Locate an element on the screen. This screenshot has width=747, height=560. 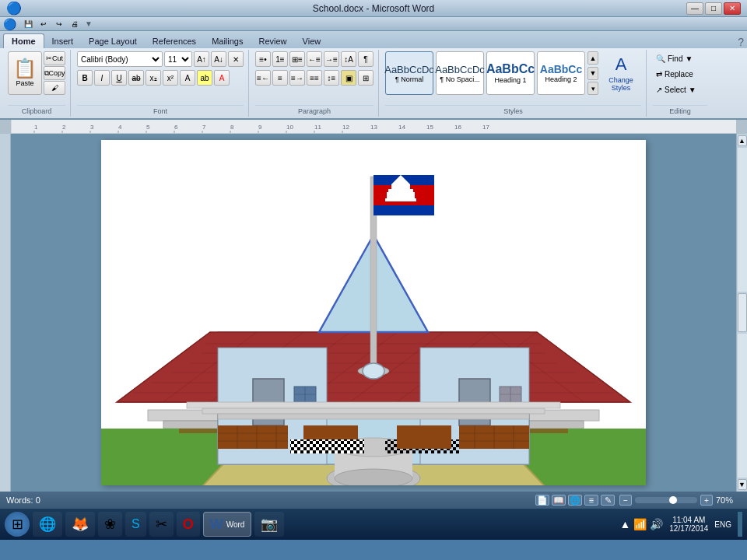
maximize-button: □ is located at coordinates (714, 9).